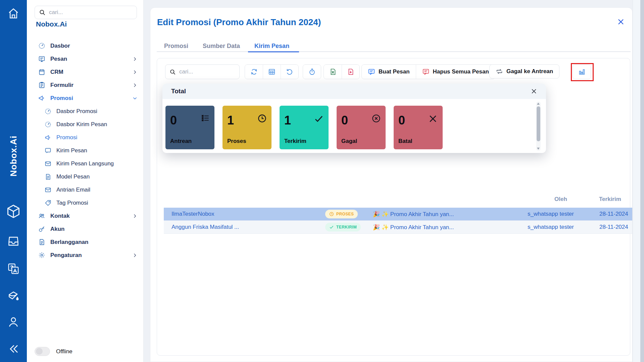  Describe the element at coordinates (91, 12) in the screenshot. I see `sidebar-search-input` at that location.